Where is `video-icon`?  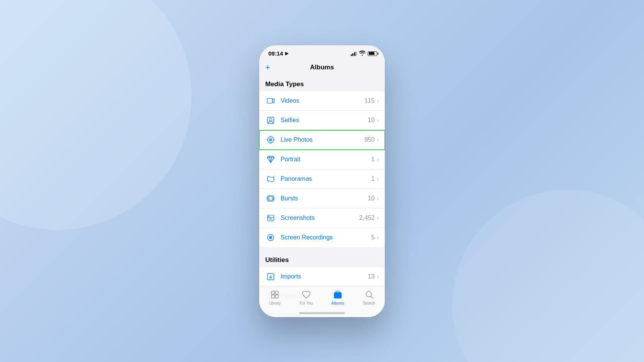 video-icon is located at coordinates (271, 101).